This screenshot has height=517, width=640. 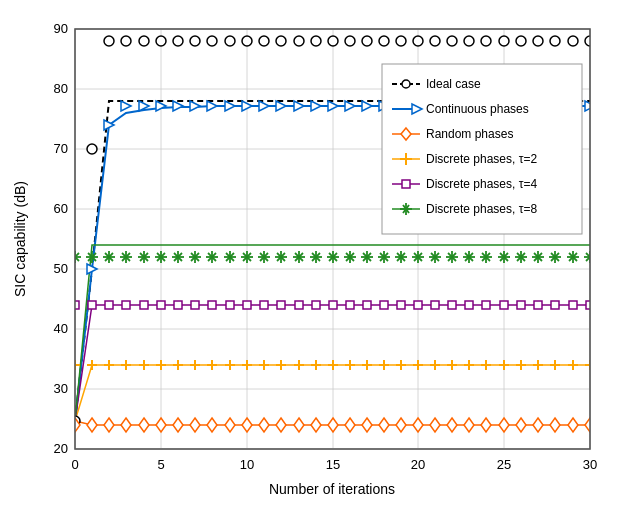 I want to click on legend-tau4-label: Discrete phases, τ=4, so click(x=482, y=184).